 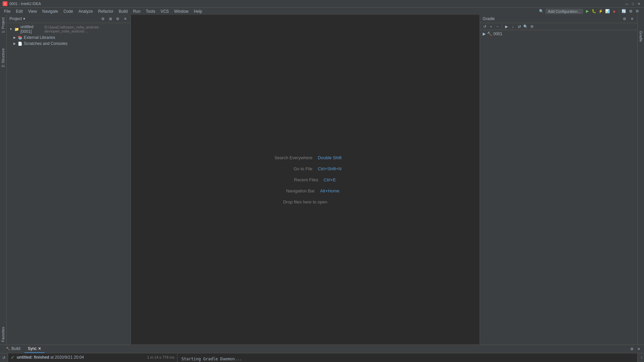 What do you see at coordinates (20, 38) in the screenshot?
I see `libraries-icon: 📚` at bounding box center [20, 38].